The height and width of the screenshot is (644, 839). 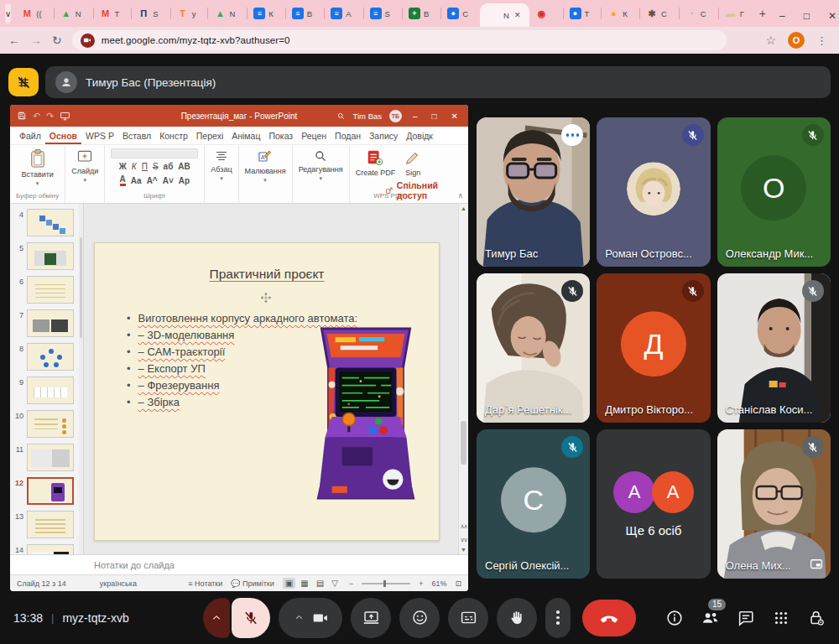 What do you see at coordinates (266, 13) in the screenshot?
I see `browser-tab: ≡ К` at bounding box center [266, 13].